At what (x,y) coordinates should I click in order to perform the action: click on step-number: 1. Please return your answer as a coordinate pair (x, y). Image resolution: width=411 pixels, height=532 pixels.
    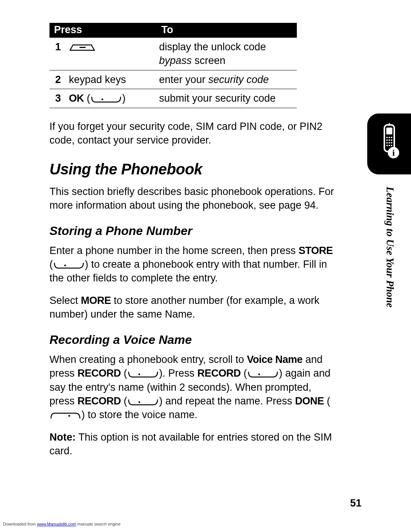
    Looking at the image, I should click on (58, 54).